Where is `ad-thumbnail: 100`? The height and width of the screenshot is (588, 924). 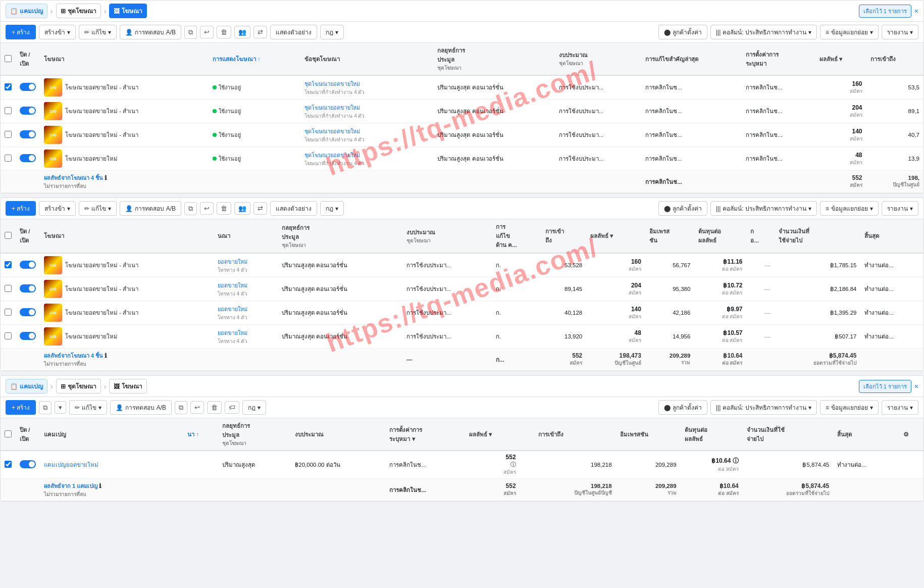 ad-thumbnail: 100 is located at coordinates (53, 111).